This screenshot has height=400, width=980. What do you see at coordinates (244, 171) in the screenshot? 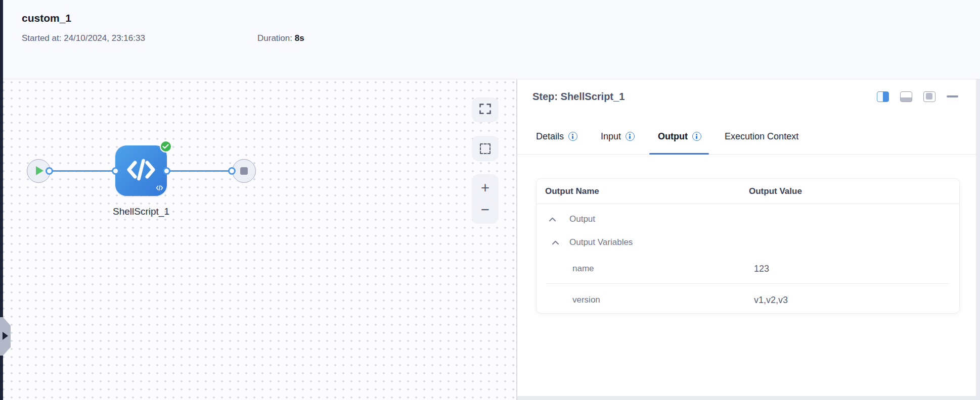
I see `stop-icon` at bounding box center [244, 171].